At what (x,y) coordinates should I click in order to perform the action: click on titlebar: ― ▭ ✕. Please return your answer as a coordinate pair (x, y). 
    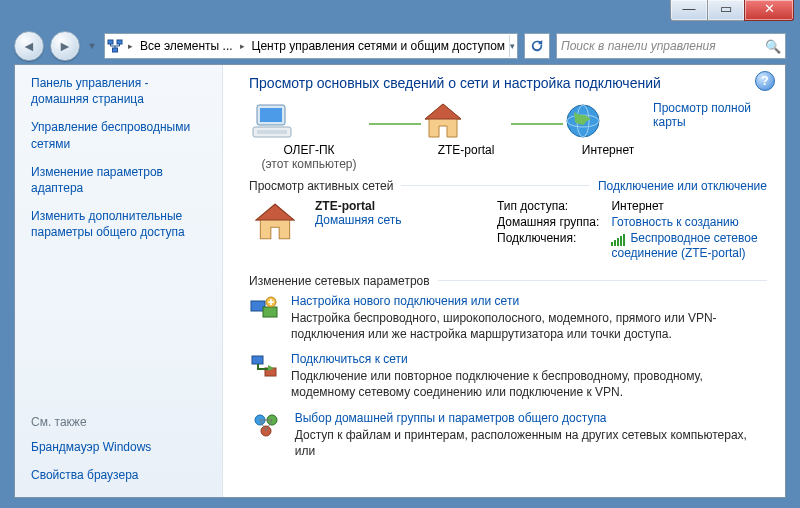
    Looking at the image, I should click on (400, 15).